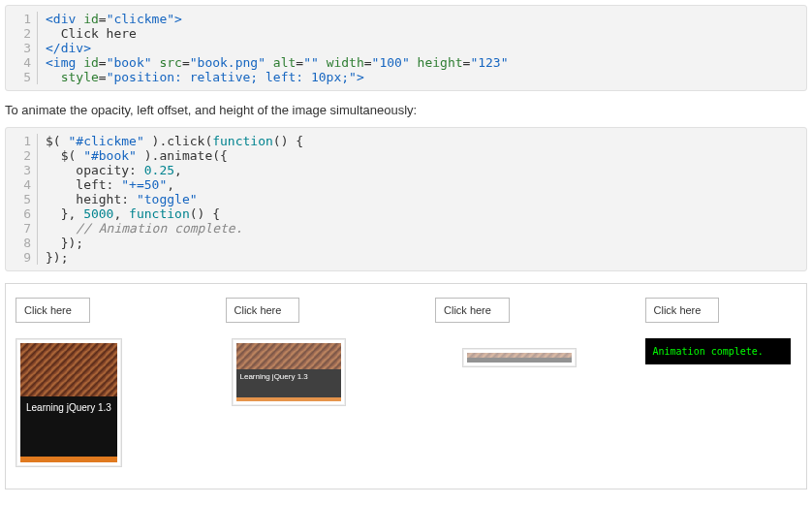 The height and width of the screenshot is (505, 812). What do you see at coordinates (406, 48) in the screenshot?
I see `code-table: 1<div id="clickme">2 Click here3</div>4<…` at bounding box center [406, 48].